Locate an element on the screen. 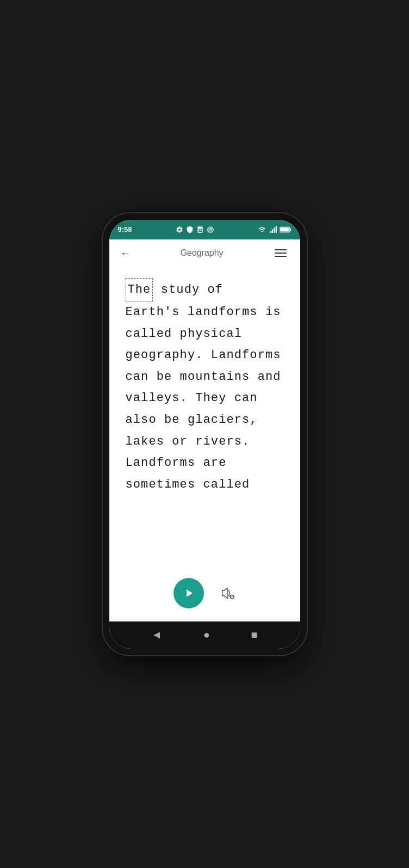 The height and width of the screenshot is (868, 409). toolbar: ← Geography is located at coordinates (205, 254).